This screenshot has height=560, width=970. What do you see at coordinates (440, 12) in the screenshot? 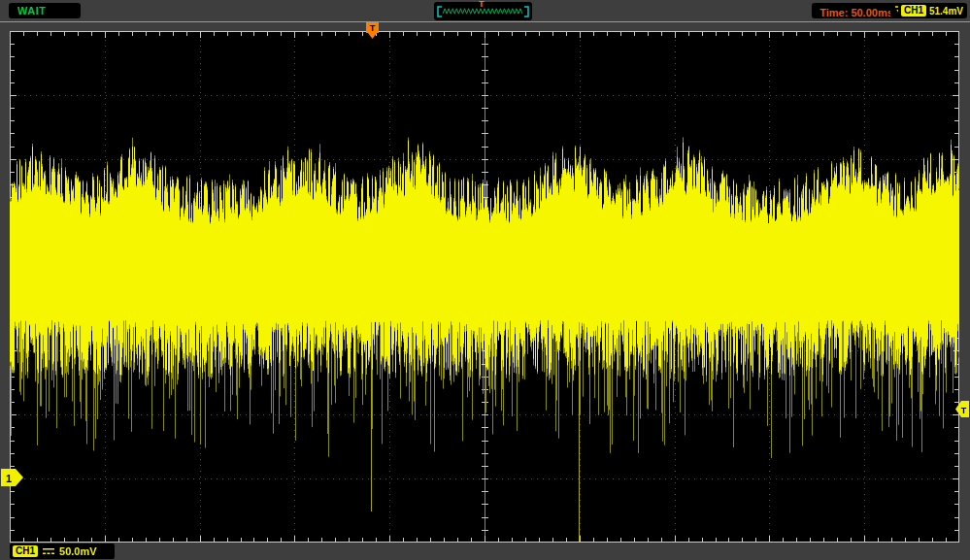
I see `preview-left-bracket-icon` at bounding box center [440, 12].